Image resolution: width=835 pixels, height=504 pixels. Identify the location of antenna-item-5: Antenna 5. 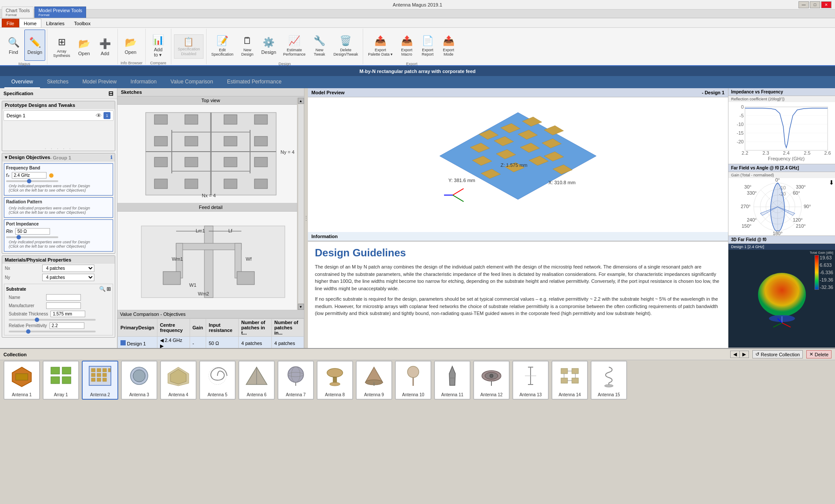
(217, 380).